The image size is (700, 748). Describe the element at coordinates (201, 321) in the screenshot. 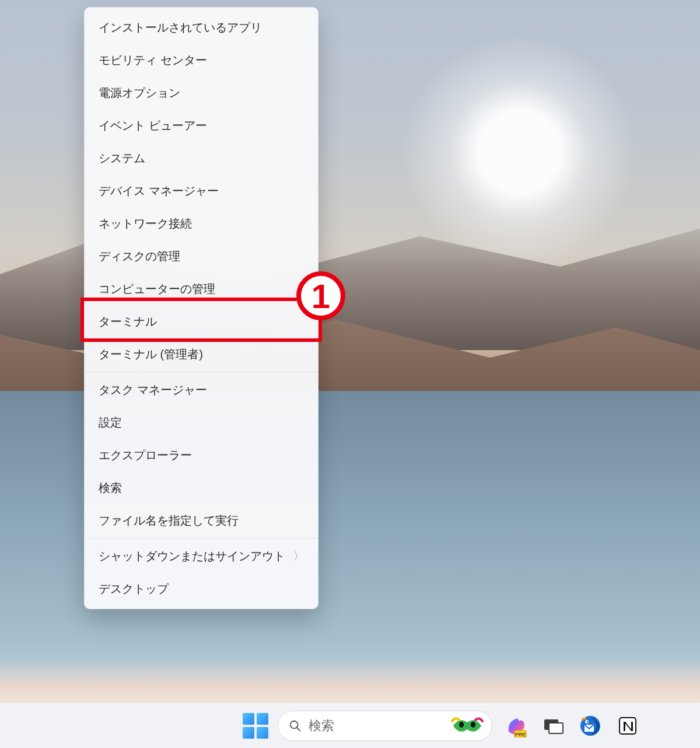

I see `menu-item-terminal: ターミナル` at that location.